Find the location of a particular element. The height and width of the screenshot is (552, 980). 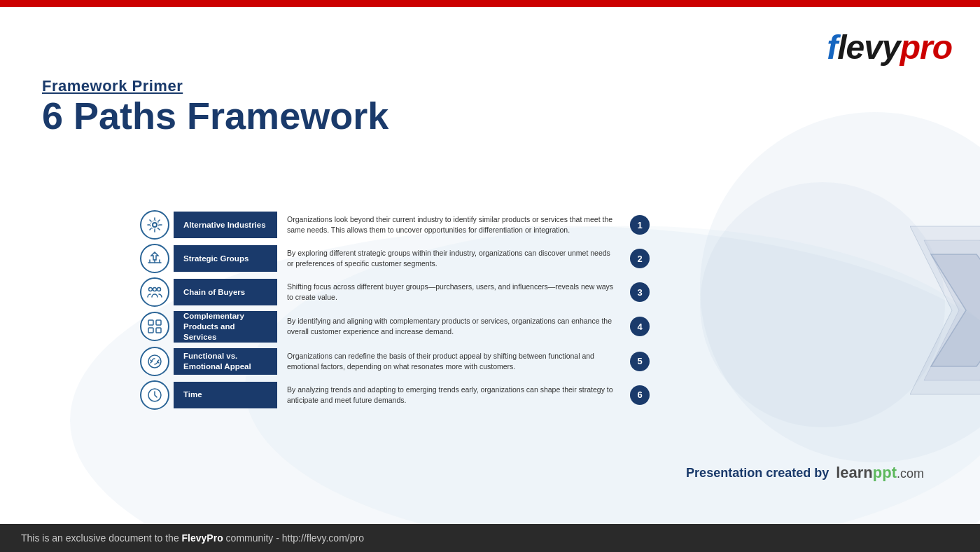

path-description-5: Organizations can redefine the basis of … is located at coordinates (452, 361).